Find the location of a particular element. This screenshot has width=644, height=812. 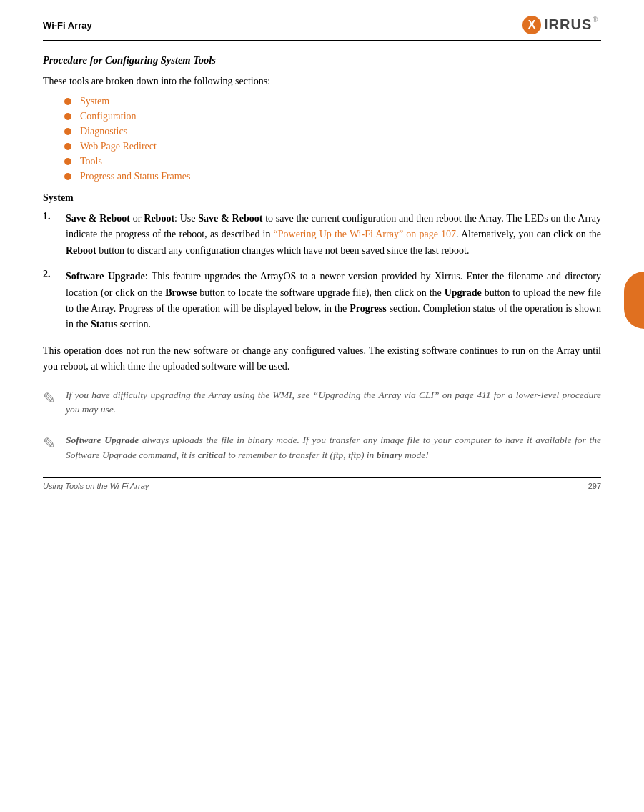

plain-paragraph: This operation does not run the new soft… is located at coordinates (322, 359).